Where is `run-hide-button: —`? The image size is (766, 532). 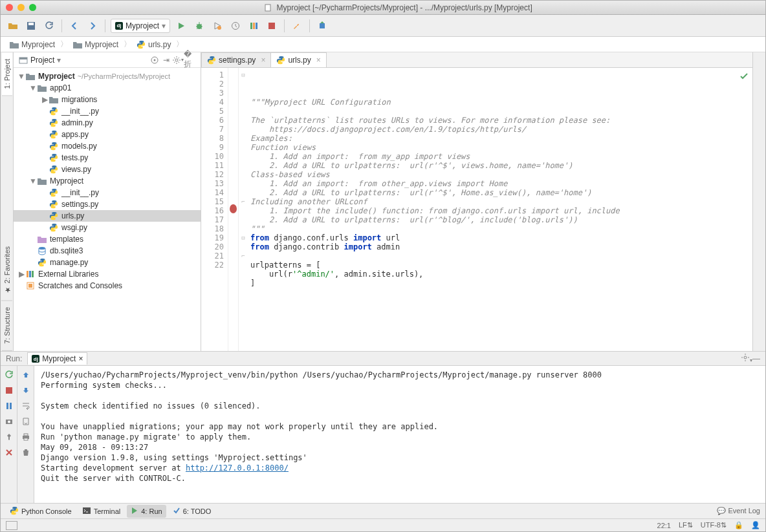
run-hide-button: — is located at coordinates (756, 359).